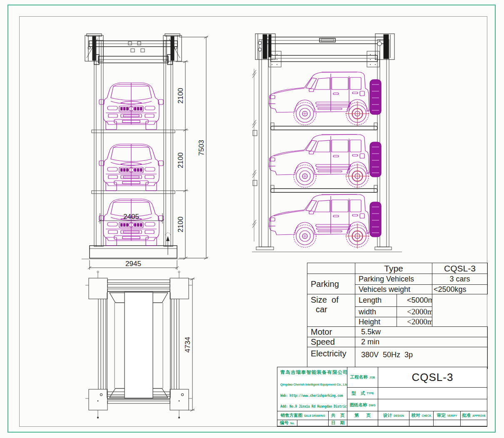 The width and height of the screenshot is (504, 438). I want to click on date-value-cell, so click(363, 423).